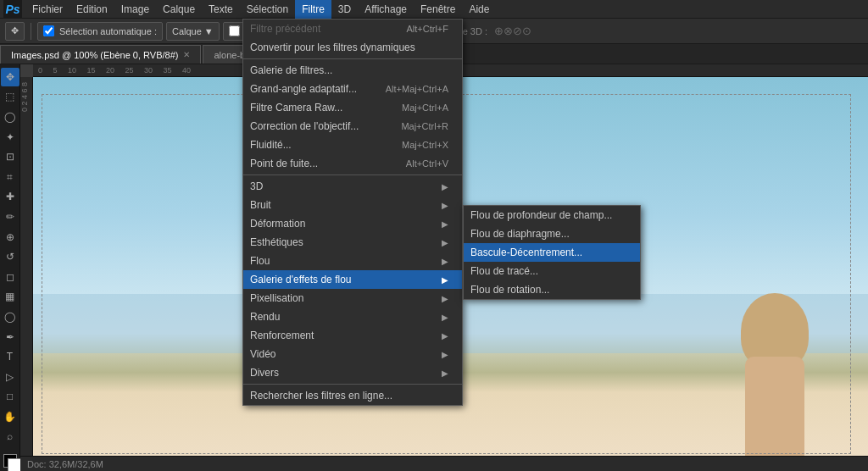 The width and height of the screenshot is (868, 471). What do you see at coordinates (304, 126) in the screenshot?
I see `correction-objectif-label: Correction de l'objectif...` at bounding box center [304, 126].